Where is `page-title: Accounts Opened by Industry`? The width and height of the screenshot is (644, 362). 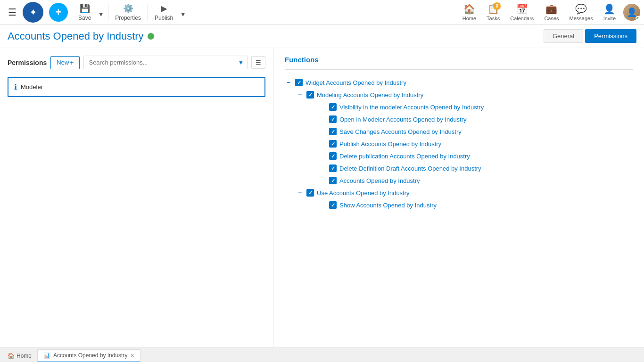 page-title: Accounts Opened by Industry is located at coordinates (75, 36).